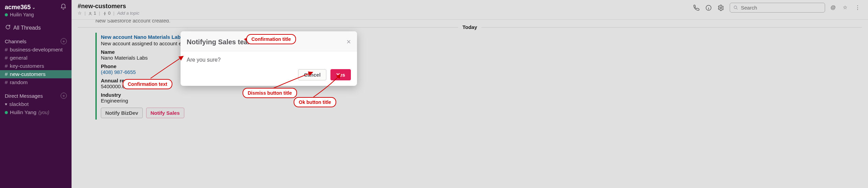  Describe the element at coordinates (36, 17) in the screenshot. I see `current-user-row: Huilin Yang` at that location.